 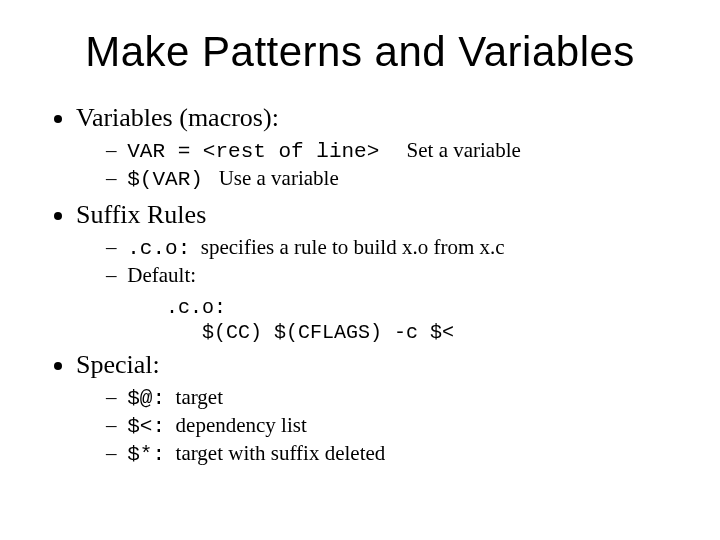 I want to click on note-text: target, so click(x=200, y=397).